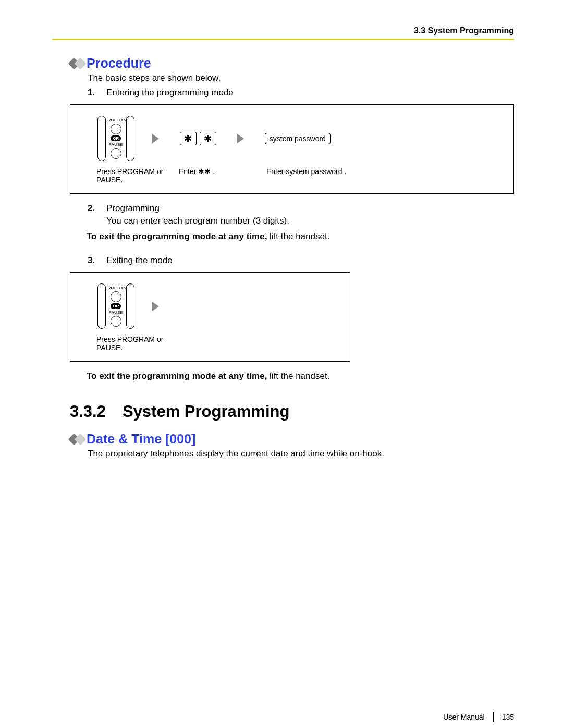  What do you see at coordinates (493, 717) in the screenshot?
I see `footer-separator` at bounding box center [493, 717].